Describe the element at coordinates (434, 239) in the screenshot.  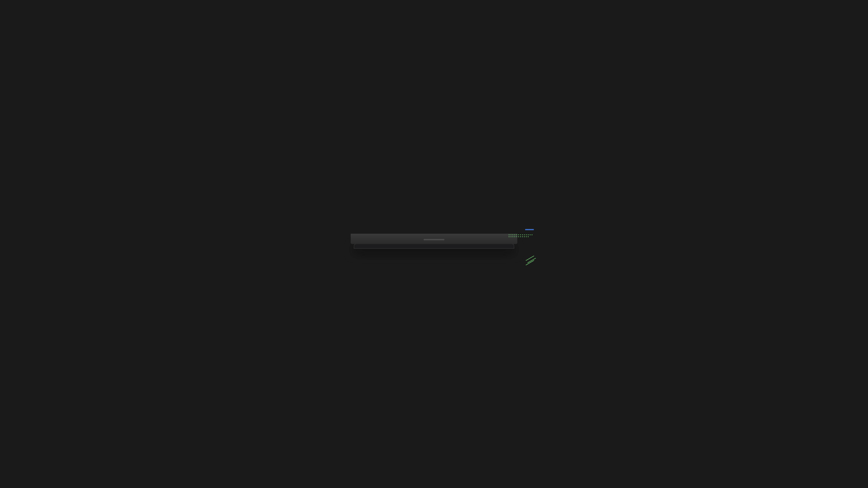
I see `laptop-base` at that location.